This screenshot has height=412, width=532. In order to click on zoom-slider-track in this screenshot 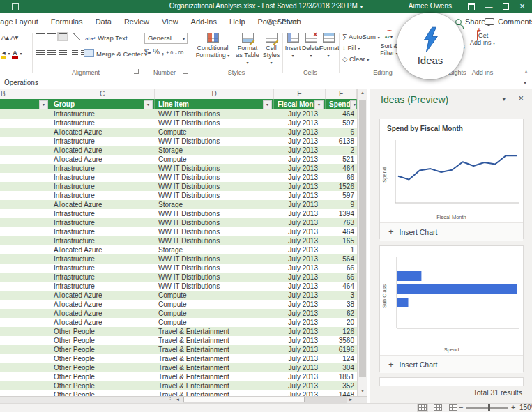, I will do `click(487, 408)`.